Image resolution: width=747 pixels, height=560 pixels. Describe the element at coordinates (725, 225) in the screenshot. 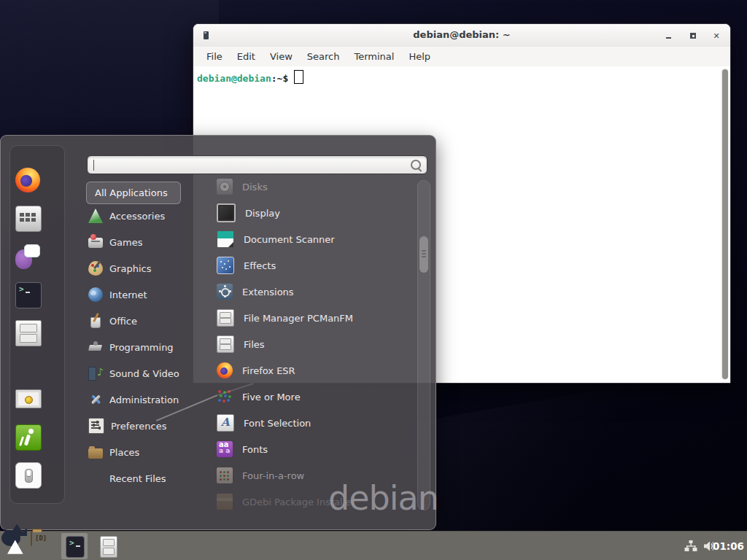

I see `terminal-scrollbar` at that location.